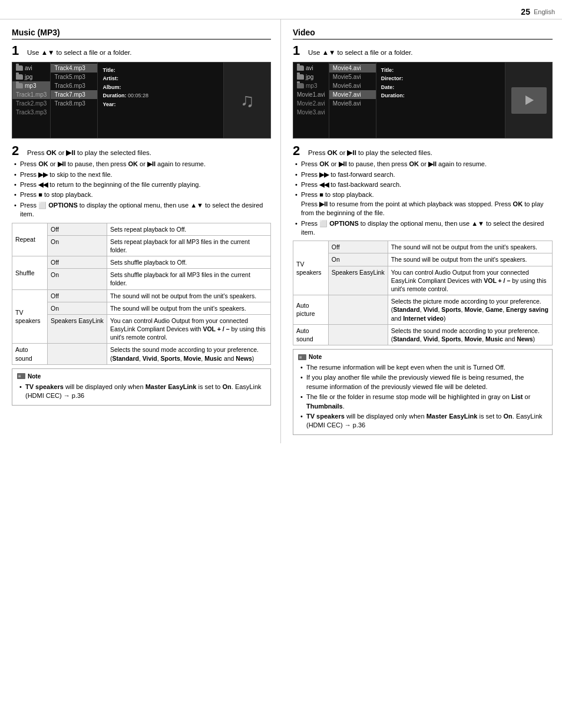 The height and width of the screenshot is (728, 562). What do you see at coordinates (352, 86) in the screenshot?
I see `video-movie6: Movie6.avi` at bounding box center [352, 86].